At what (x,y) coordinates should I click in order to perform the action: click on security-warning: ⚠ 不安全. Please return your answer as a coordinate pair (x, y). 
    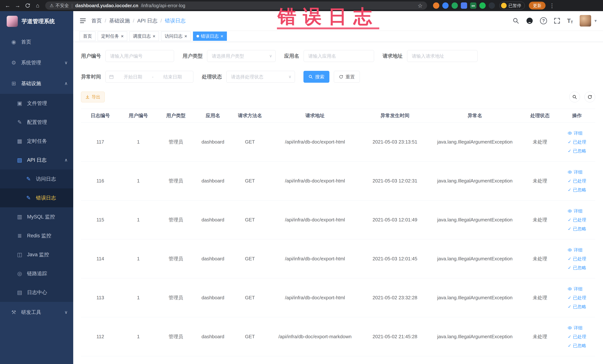
    Looking at the image, I should click on (59, 6).